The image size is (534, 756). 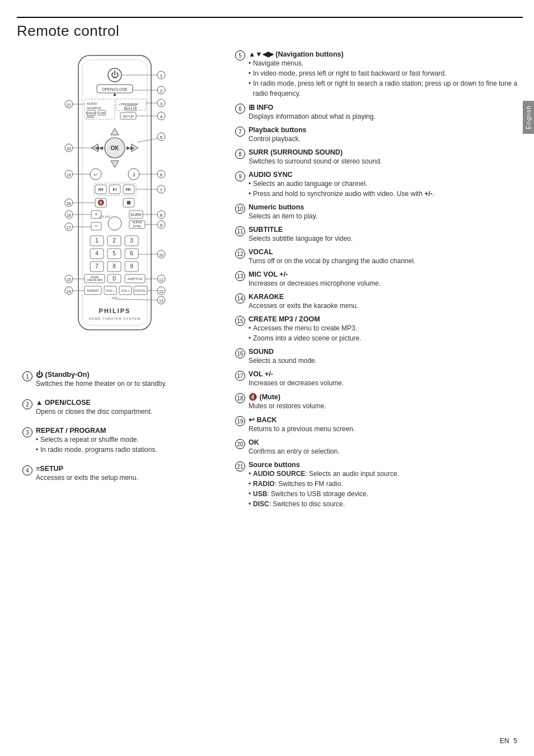 What do you see at coordinates (301, 239) in the screenshot?
I see `item-desc-11: Selects subtitle language for video.` at bounding box center [301, 239].